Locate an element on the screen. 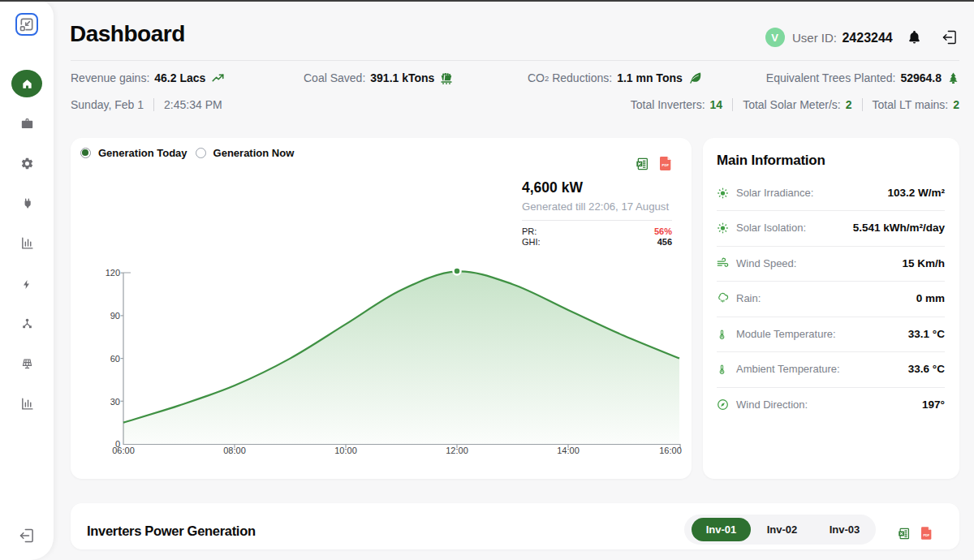 The width and height of the screenshot is (974, 560). svg-text: 14:00 is located at coordinates (568, 450).